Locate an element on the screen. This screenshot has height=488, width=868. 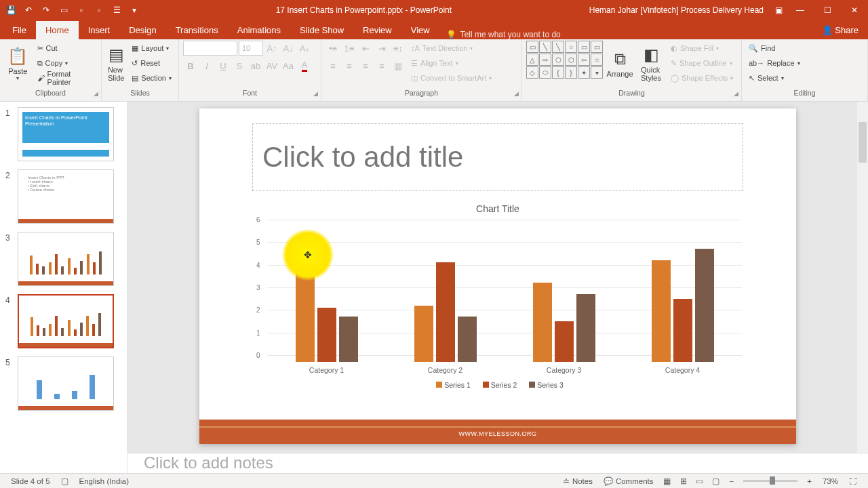
tab-home: Home is located at coordinates (57, 30).